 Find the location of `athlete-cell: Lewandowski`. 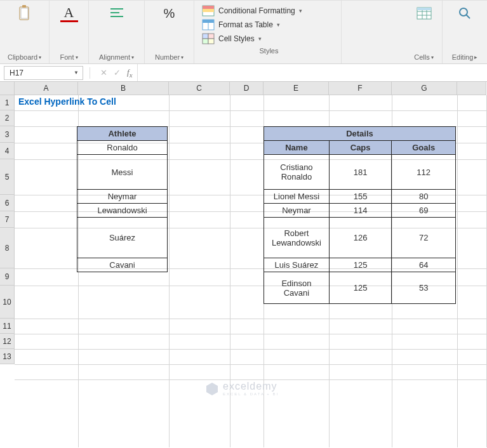

athlete-cell: Lewandowski is located at coordinates (123, 211).